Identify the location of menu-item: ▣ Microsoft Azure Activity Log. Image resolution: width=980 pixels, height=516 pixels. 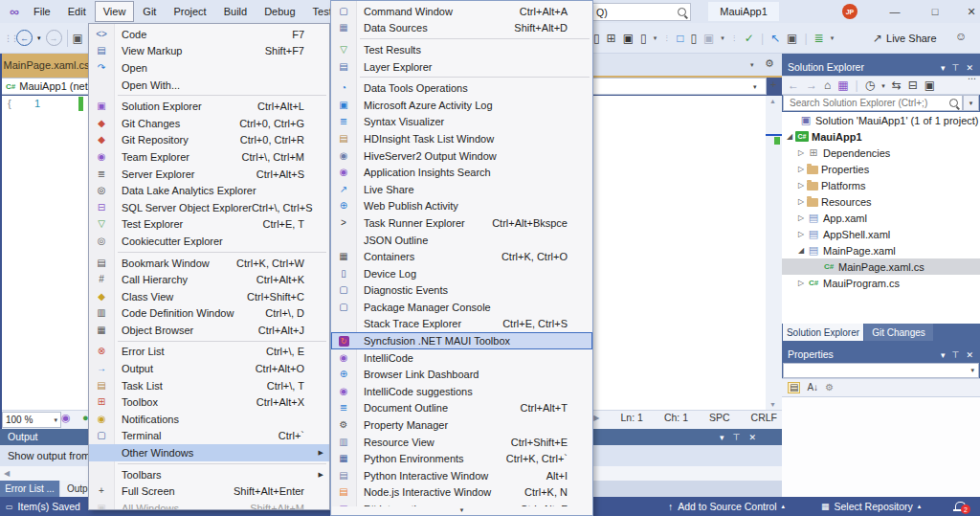
(461, 105).